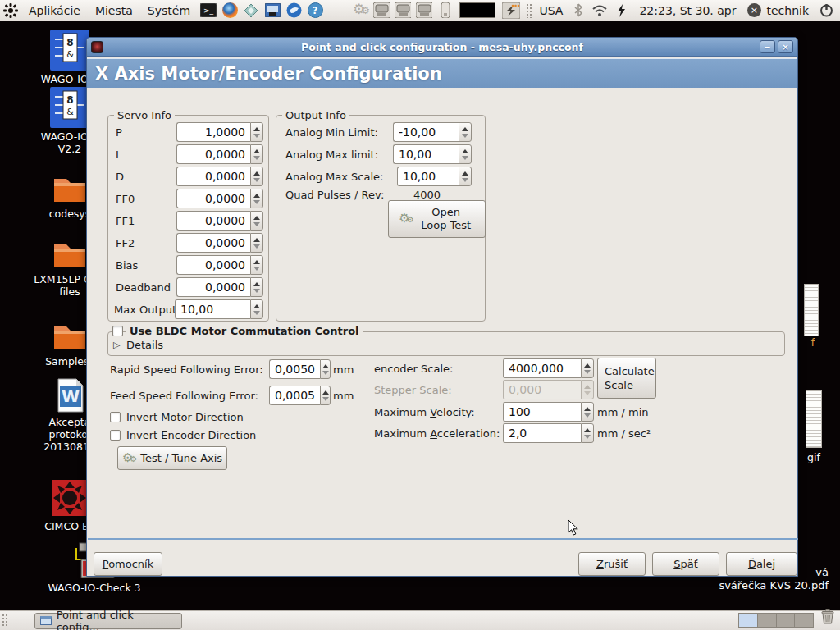 The image size is (840, 630). Describe the element at coordinates (118, 331) in the screenshot. I see `bldc-checkbox` at that location.